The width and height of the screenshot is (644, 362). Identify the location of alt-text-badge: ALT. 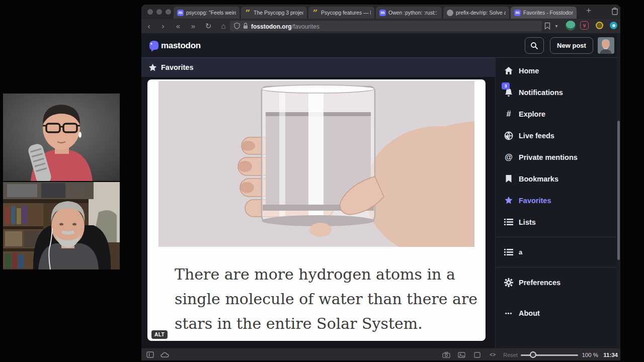
(159, 335).